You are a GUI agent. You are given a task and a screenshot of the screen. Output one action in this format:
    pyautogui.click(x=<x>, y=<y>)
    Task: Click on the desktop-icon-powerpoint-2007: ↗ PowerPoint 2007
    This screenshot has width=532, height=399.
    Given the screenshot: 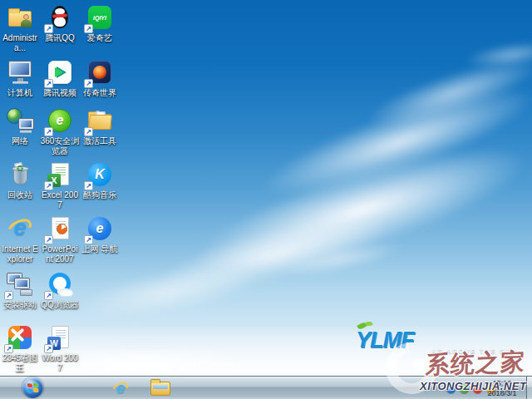 What is the action you would take?
    pyautogui.click(x=60, y=239)
    